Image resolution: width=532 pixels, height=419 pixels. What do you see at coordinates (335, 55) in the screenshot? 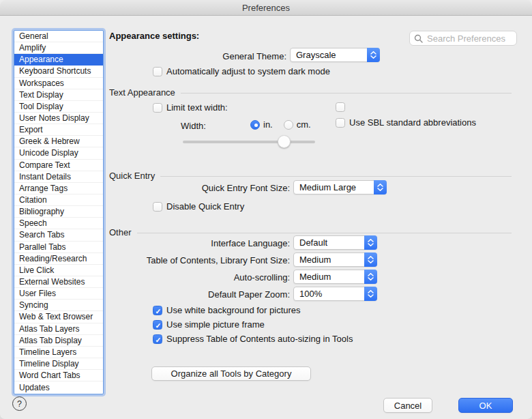
I see `general-theme-popup: Grayscale` at bounding box center [335, 55].